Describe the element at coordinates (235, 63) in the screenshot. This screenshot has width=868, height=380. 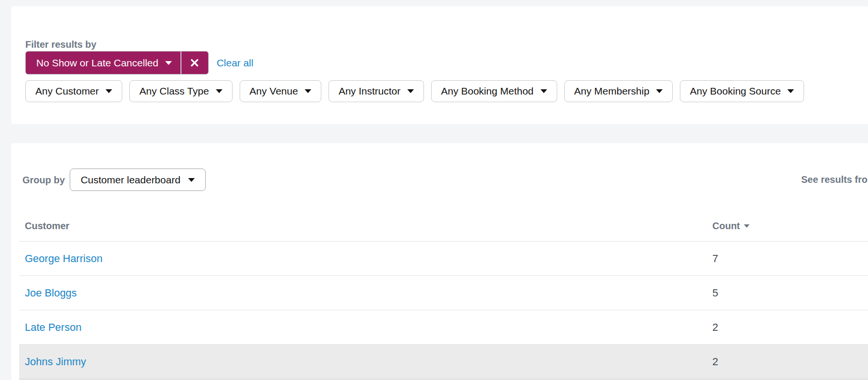
I see `clear-all-link: Clear all` at that location.